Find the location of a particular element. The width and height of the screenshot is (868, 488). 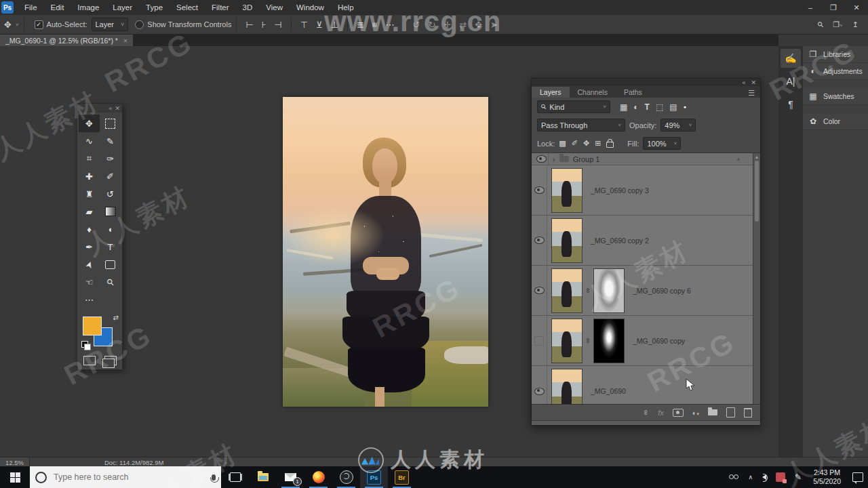

layer-name: _MG_0690 copy 3 is located at coordinates (620, 190).